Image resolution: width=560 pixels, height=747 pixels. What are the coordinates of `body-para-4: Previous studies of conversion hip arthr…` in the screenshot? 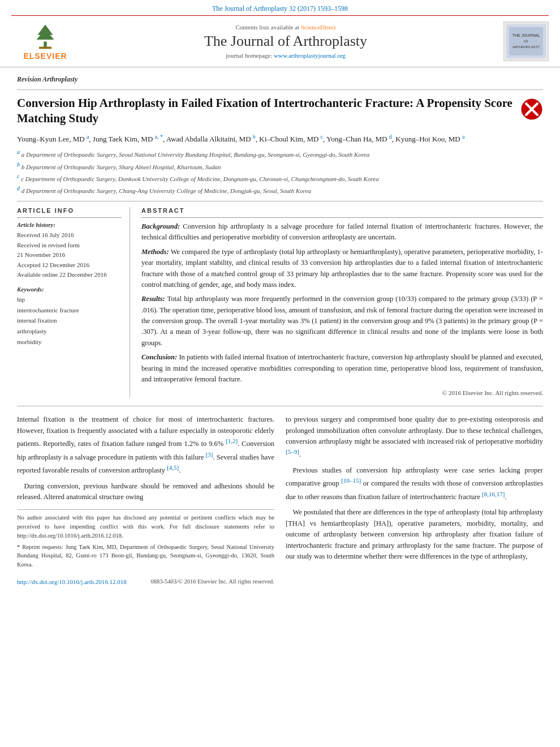 It's located at (414, 484).